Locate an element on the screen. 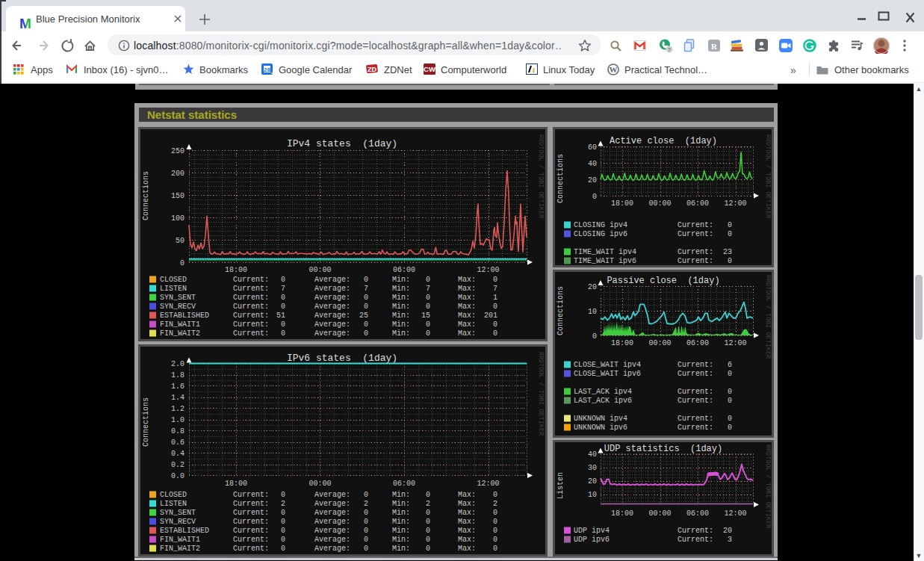  svg-text: 0.2 is located at coordinates (178, 465).